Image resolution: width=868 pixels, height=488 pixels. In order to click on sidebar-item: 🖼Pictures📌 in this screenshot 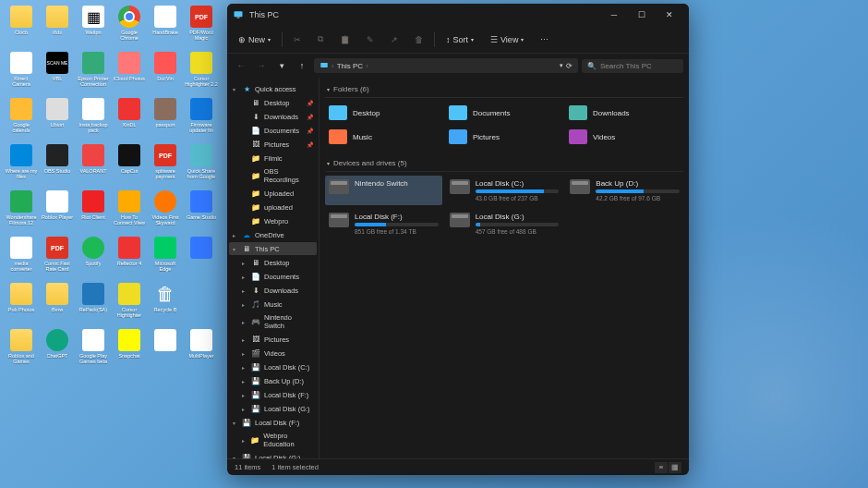, I will do `click(273, 144)`.